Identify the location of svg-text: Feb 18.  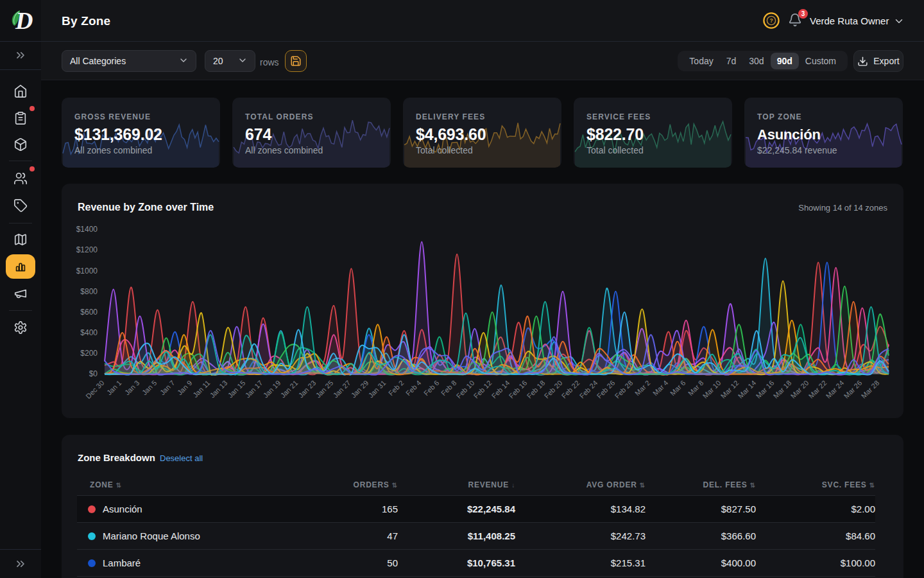
(536, 389).